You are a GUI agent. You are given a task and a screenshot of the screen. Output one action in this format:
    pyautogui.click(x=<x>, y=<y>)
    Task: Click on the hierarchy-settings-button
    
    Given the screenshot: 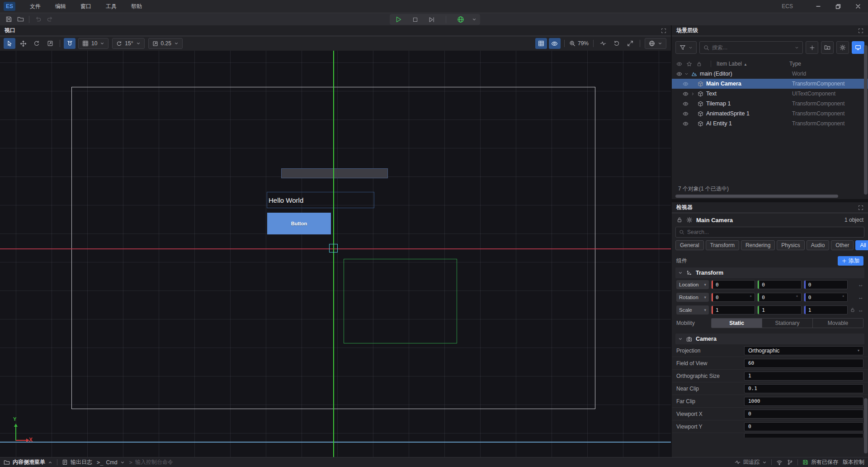 What is the action you would take?
    pyautogui.click(x=843, y=48)
    